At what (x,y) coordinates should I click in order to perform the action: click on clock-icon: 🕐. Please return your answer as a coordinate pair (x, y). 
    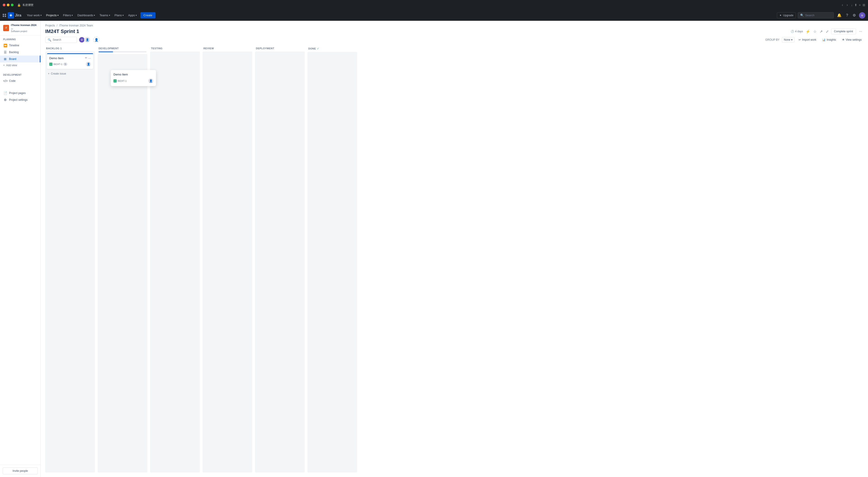
    Looking at the image, I should click on (793, 32).